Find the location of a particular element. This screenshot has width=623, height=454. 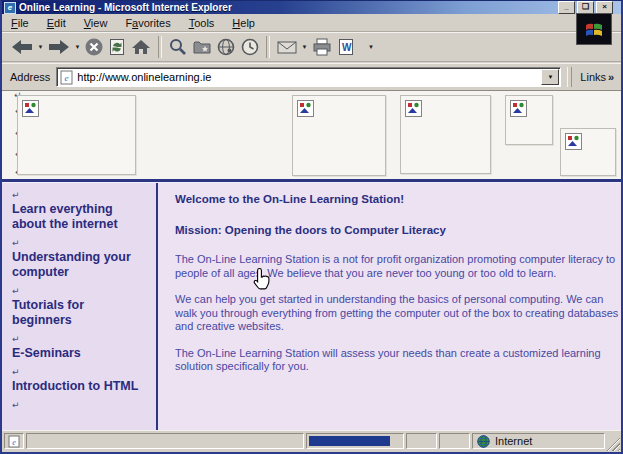

favorites-button is located at coordinates (202, 47).